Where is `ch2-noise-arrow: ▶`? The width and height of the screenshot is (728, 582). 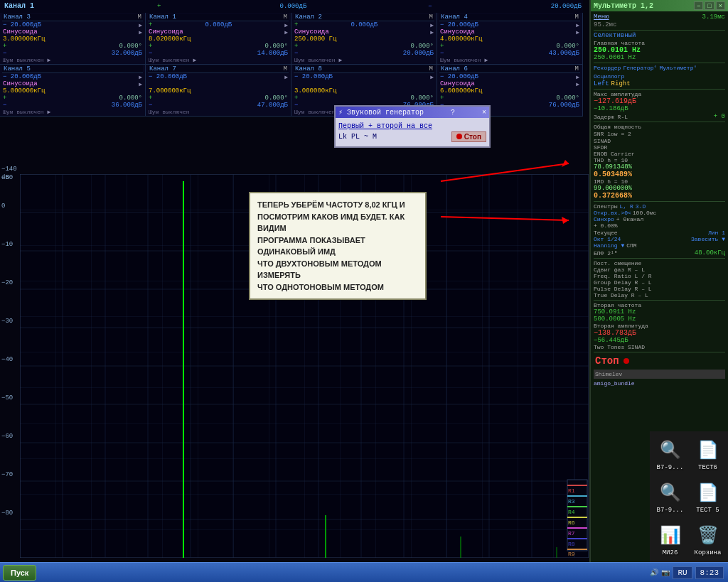 ch2-noise-arrow: ▶ is located at coordinates (340, 60).